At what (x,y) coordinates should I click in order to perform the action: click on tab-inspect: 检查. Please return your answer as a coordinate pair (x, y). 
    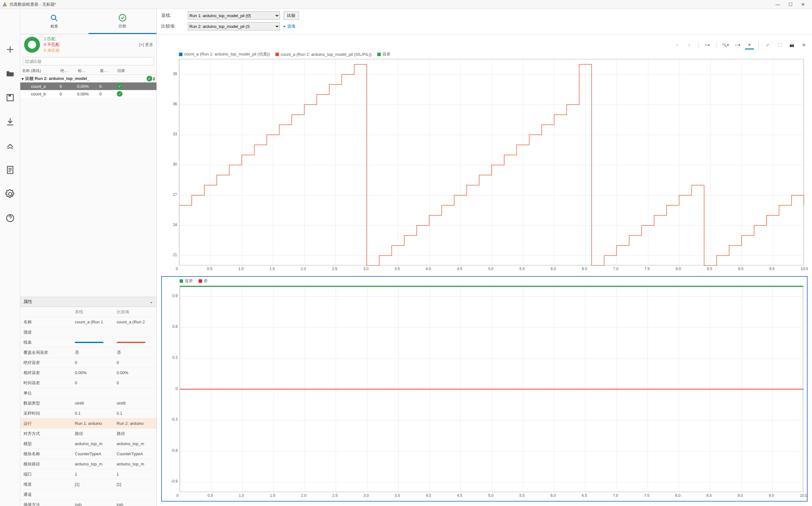
    Looking at the image, I should click on (54, 21).